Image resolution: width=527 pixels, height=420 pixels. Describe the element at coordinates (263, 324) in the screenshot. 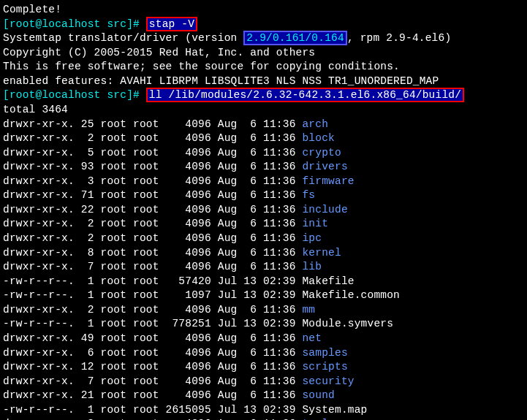

I see `listing-row: -rw-r--r--. 1 root root 778251 Jul 13 02…` at that location.